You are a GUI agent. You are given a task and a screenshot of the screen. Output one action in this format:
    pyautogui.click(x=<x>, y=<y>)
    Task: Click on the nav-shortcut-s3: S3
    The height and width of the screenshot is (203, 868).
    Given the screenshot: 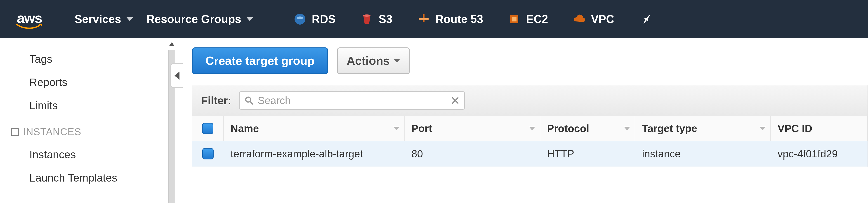 What is the action you would take?
    pyautogui.click(x=377, y=19)
    